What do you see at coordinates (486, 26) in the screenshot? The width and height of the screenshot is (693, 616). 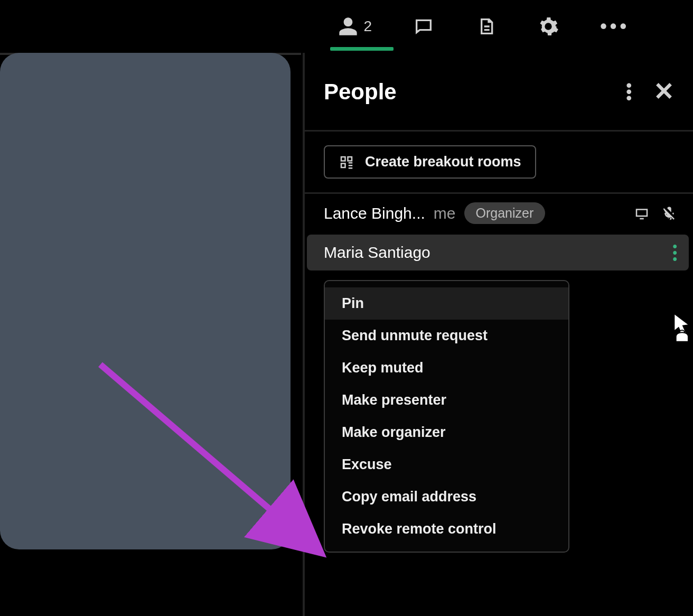 I see `notes-icon` at bounding box center [486, 26].